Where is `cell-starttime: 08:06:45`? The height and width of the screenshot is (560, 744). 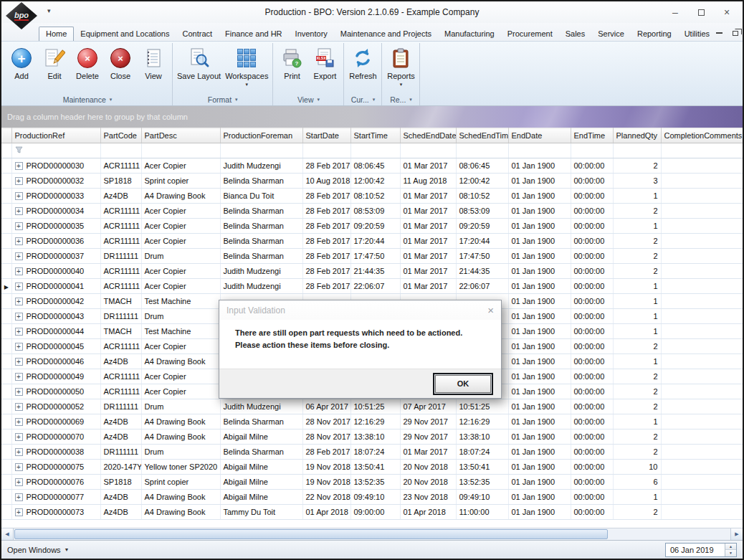 cell-starttime: 08:06:45 is located at coordinates (376, 166).